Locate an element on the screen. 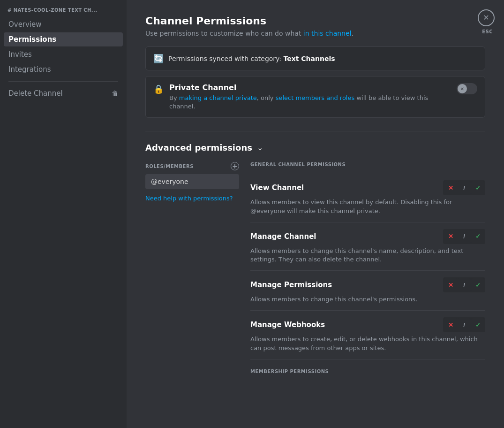 The width and height of the screenshot is (504, 428). section-divider is located at coordinates (315, 131).